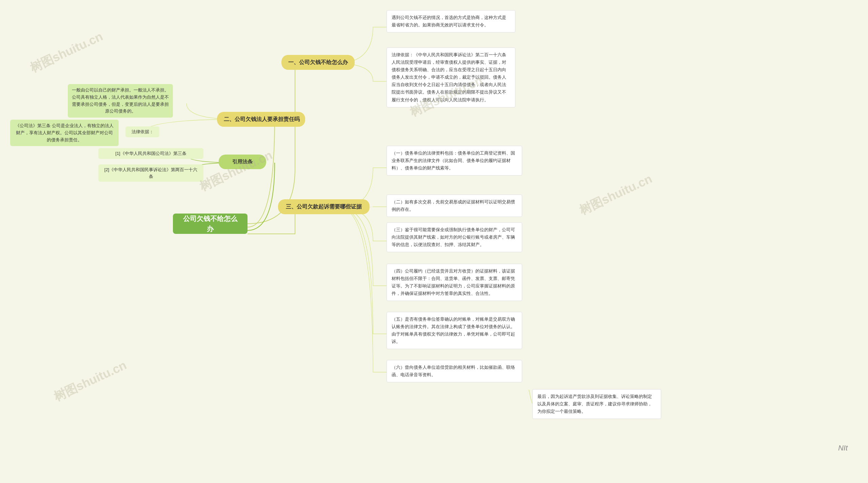  What do you see at coordinates (66, 52) in the screenshot?
I see `watermark1: 树图shuitu.cn` at bounding box center [66, 52].